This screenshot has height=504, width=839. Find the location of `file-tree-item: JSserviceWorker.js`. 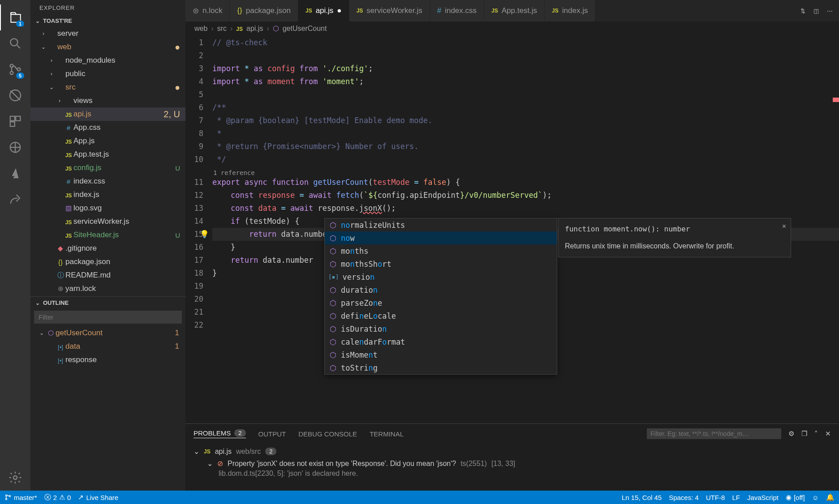

file-tree-item: JSserviceWorker.js is located at coordinates (108, 222).